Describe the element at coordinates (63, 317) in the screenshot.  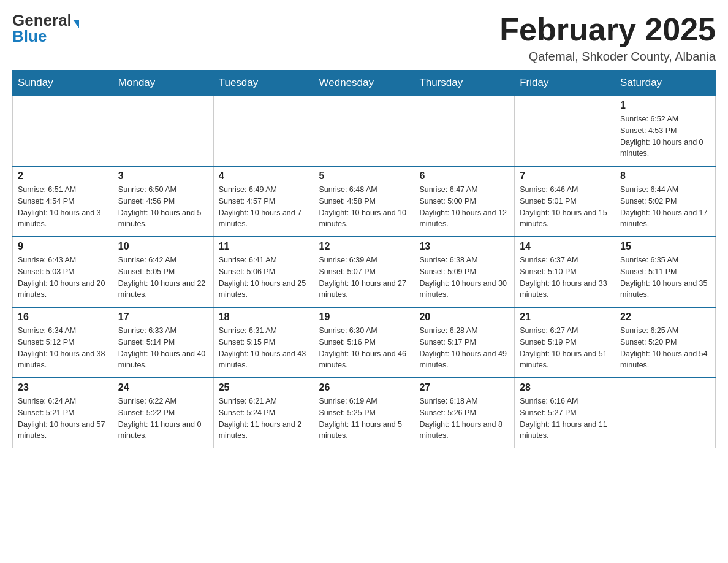
I see `day-number: 16` at that location.